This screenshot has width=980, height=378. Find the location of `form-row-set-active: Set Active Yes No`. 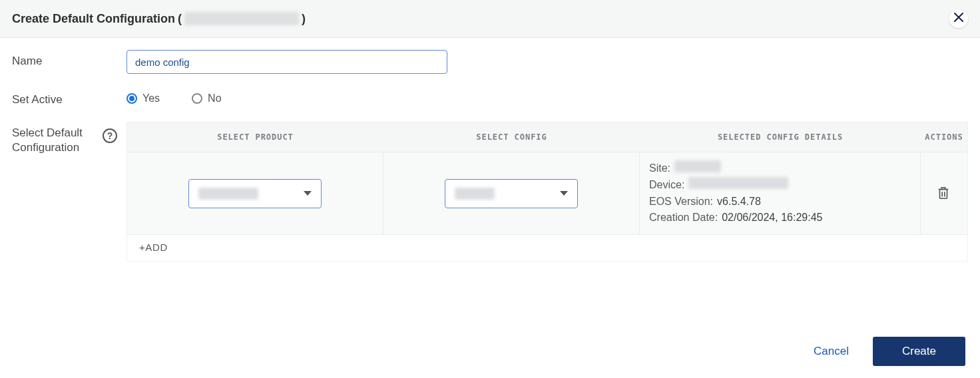

form-row-set-active: Set Active Yes No is located at coordinates (490, 98).